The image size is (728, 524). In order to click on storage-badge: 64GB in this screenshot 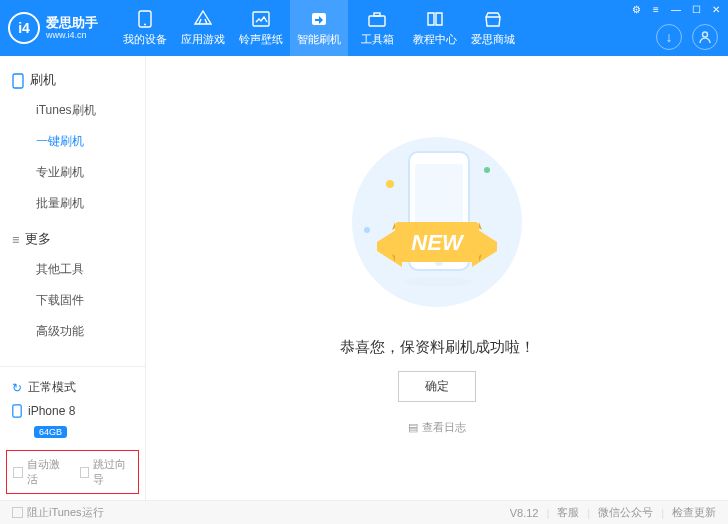, I will do `click(50, 432)`.